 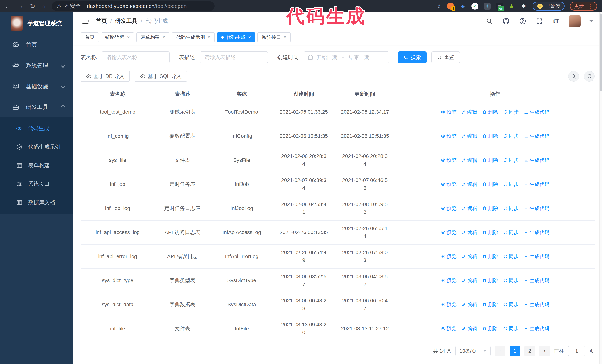 I want to click on extension-gem-icon: ◆, so click(x=463, y=6).